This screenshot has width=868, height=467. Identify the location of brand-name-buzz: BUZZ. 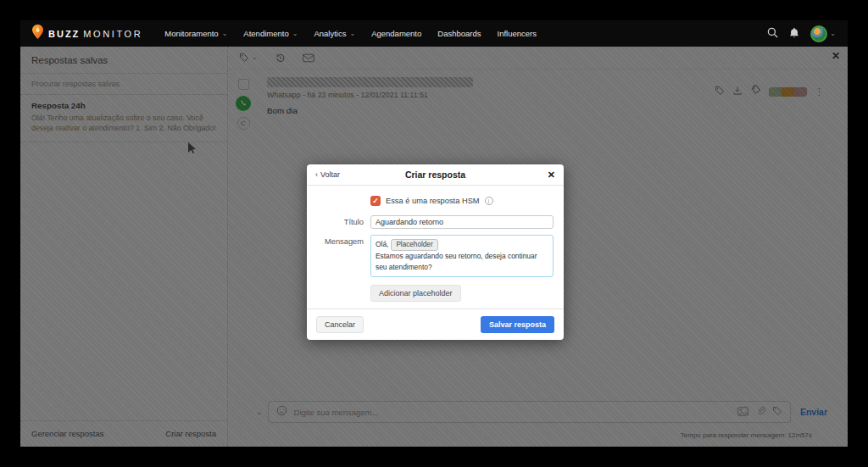
(64, 34).